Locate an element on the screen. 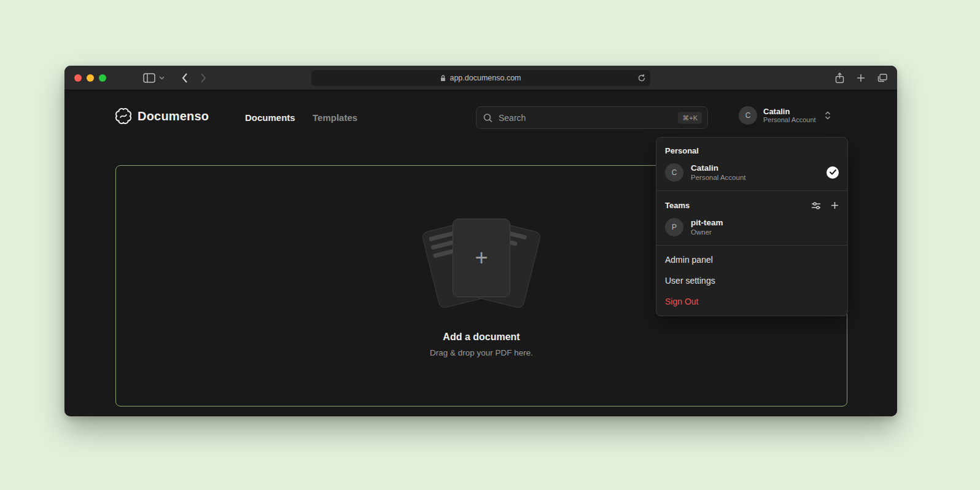 The width and height of the screenshot is (980, 490). menu-account-name: Catalin is located at coordinates (718, 168).